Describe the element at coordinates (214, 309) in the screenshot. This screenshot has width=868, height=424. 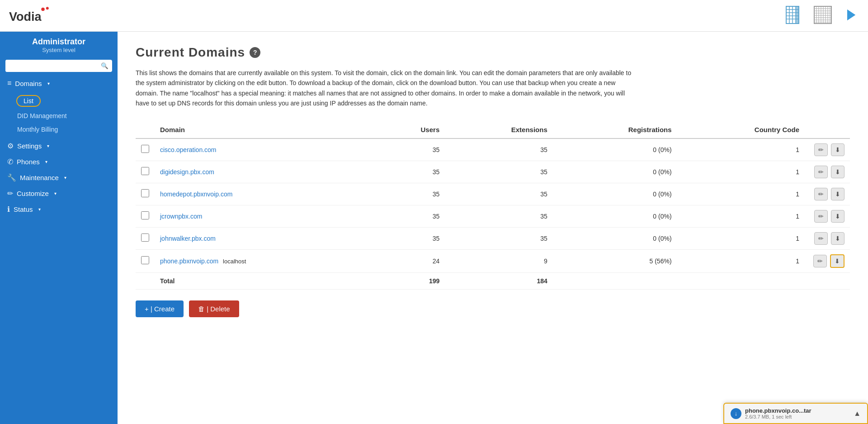
I see `delete-button-label: 🗑 | Delete` at that location.